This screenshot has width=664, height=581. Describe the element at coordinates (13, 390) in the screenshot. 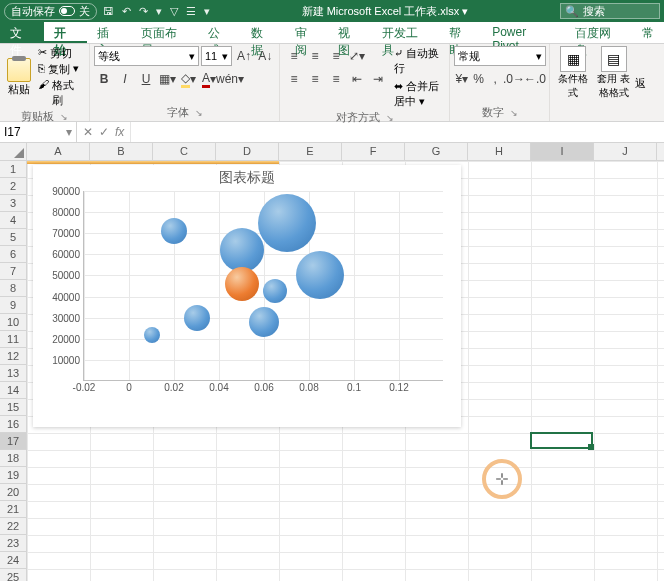

I see `row-header-14: 14` at that location.